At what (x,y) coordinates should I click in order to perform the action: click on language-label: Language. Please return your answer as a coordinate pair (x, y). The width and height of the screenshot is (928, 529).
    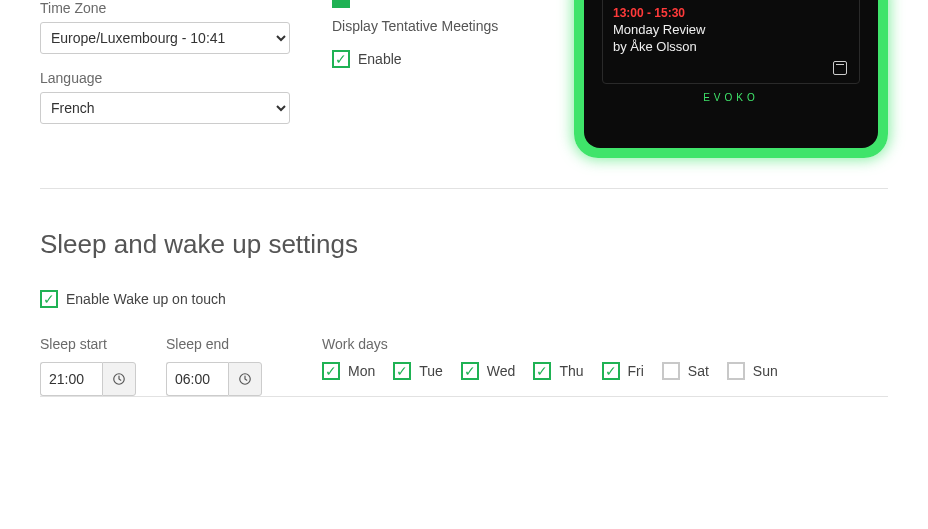
    Looking at the image, I should click on (175, 78).